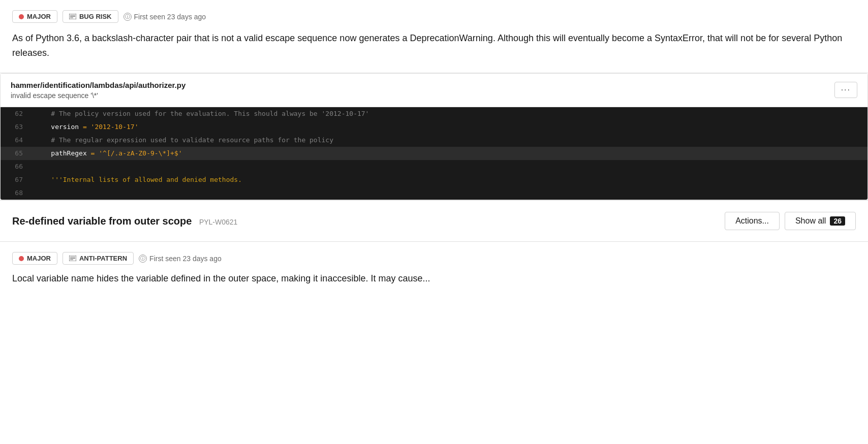 The image size is (868, 444). Describe the element at coordinates (434, 180) in the screenshot. I see `code-line-67: 67 '''Internal lists of allowed and deni…` at that location.